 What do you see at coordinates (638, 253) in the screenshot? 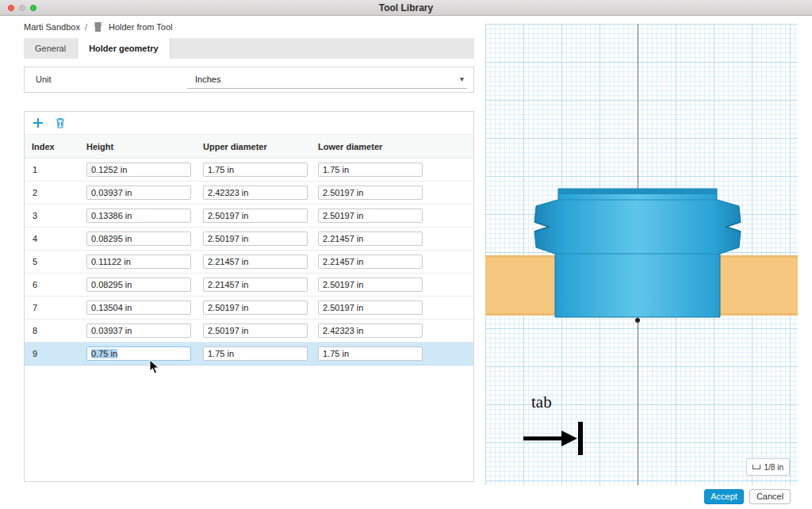
I see `holder-body` at bounding box center [638, 253].